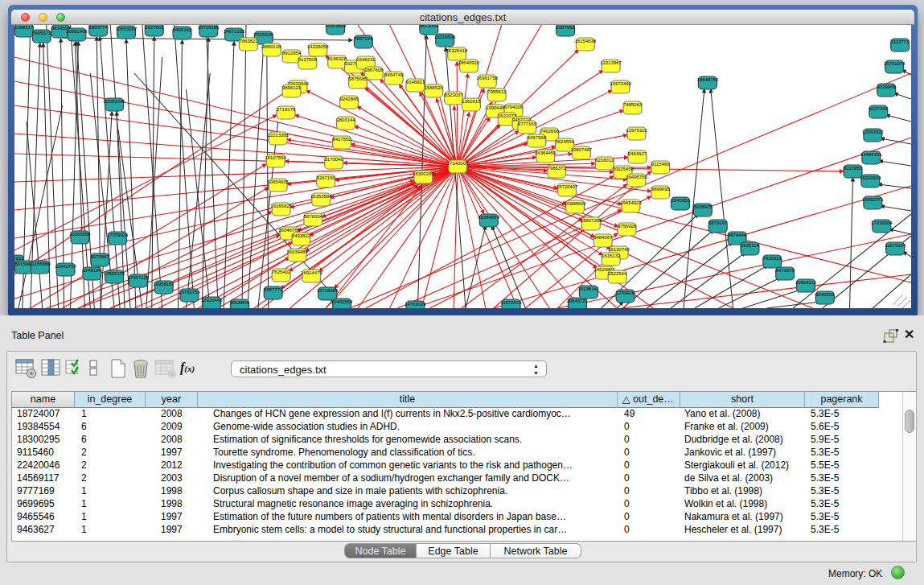  I want to click on table-selector-combo: citations_edges.txt ▲▼, so click(389, 369).